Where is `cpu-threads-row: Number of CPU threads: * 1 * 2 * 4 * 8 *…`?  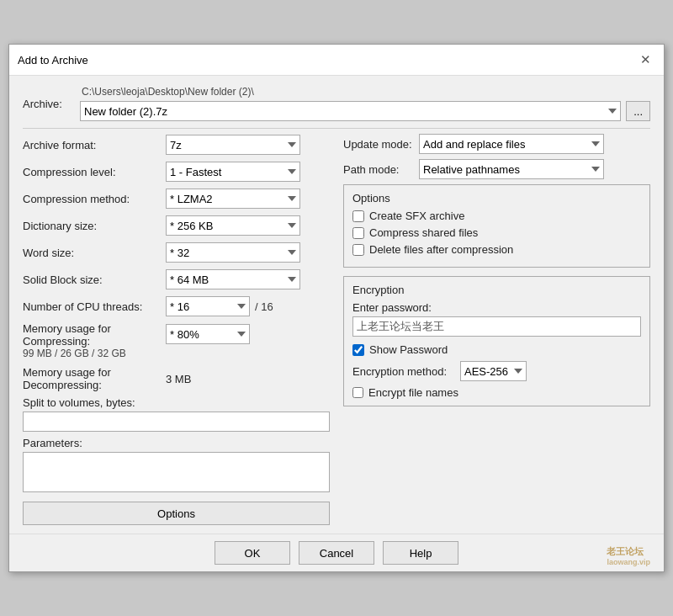 cpu-threads-row: Number of CPU threads: * 1 * 2 * 4 * 8 *… is located at coordinates (177, 306).